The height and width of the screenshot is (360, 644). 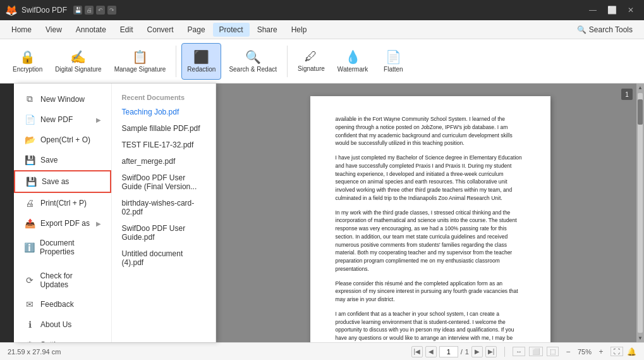 What do you see at coordinates (63, 338) in the screenshot?
I see `menu-settings: ⚙ Settings` at bounding box center [63, 338].